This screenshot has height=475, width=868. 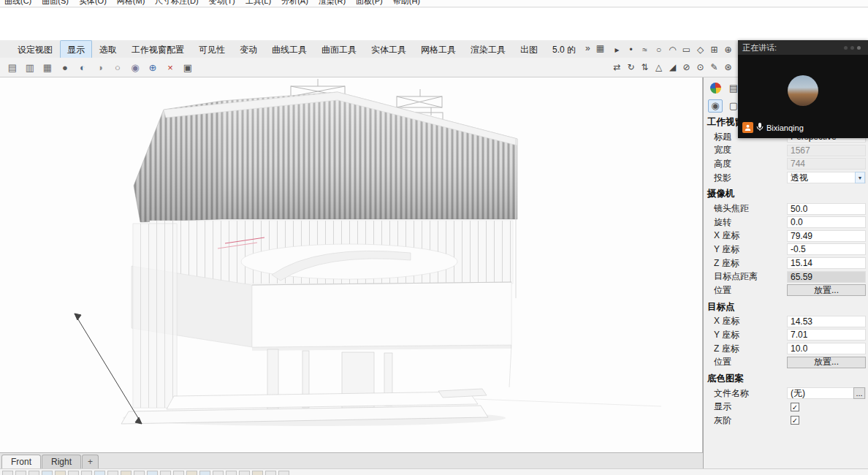 What do you see at coordinates (289, 49) in the screenshot?
I see `toolbar-tab-6: 曲线工具` at bounding box center [289, 49].